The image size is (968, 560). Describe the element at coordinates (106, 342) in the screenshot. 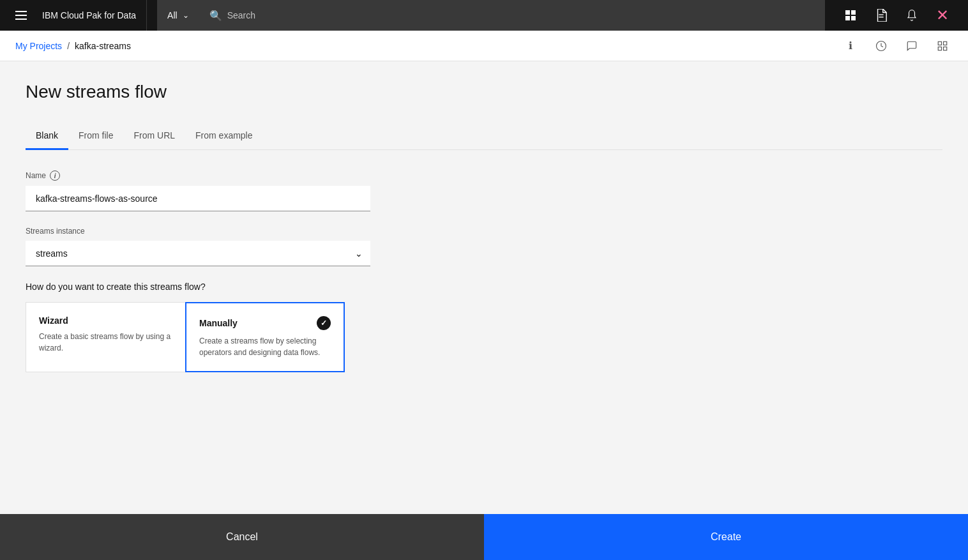

I see `wizard-card-description: Create a basic streams flow by using a w…` at that location.